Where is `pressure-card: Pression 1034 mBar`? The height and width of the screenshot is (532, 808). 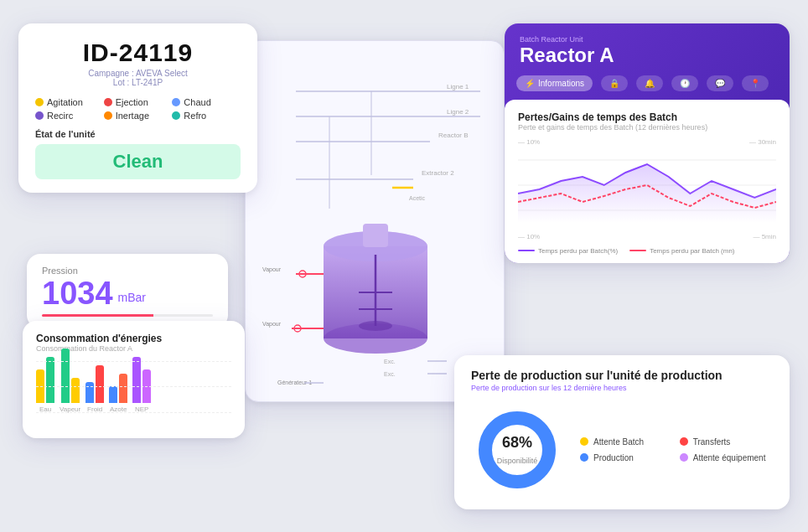
pressure-card: Pression 1034 mBar is located at coordinates (127, 292).